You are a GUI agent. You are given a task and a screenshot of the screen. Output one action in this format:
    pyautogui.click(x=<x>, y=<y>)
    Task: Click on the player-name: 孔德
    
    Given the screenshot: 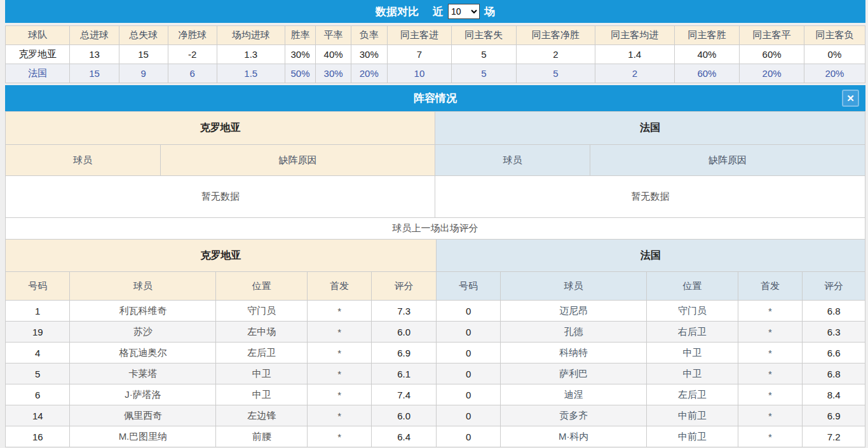 What is the action you would take?
    pyautogui.click(x=574, y=332)
    